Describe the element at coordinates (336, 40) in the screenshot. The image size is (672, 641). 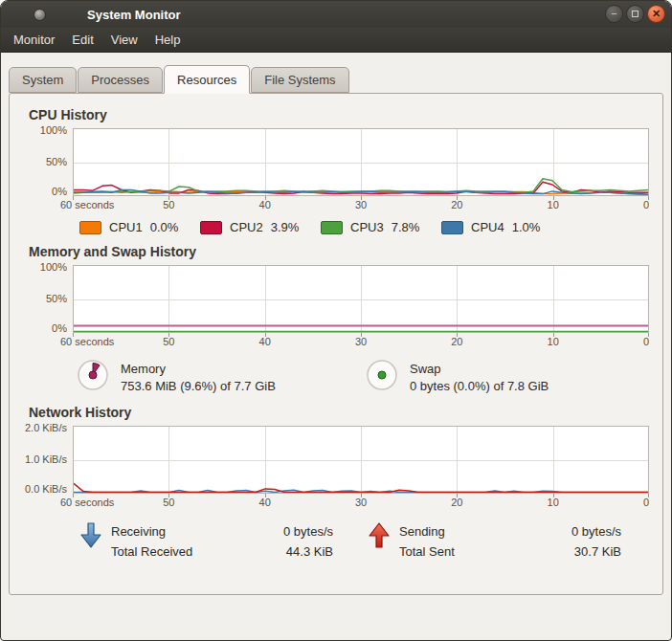
I see `menubar: Monitor Edit View Help` at that location.